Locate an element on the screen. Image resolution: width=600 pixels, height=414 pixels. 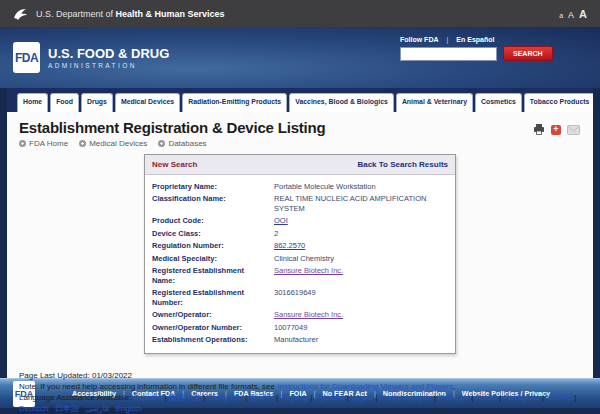
detail-row-proprietary-name: Proprietary Name:Portable Molecule Works… is located at coordinates (300, 186).